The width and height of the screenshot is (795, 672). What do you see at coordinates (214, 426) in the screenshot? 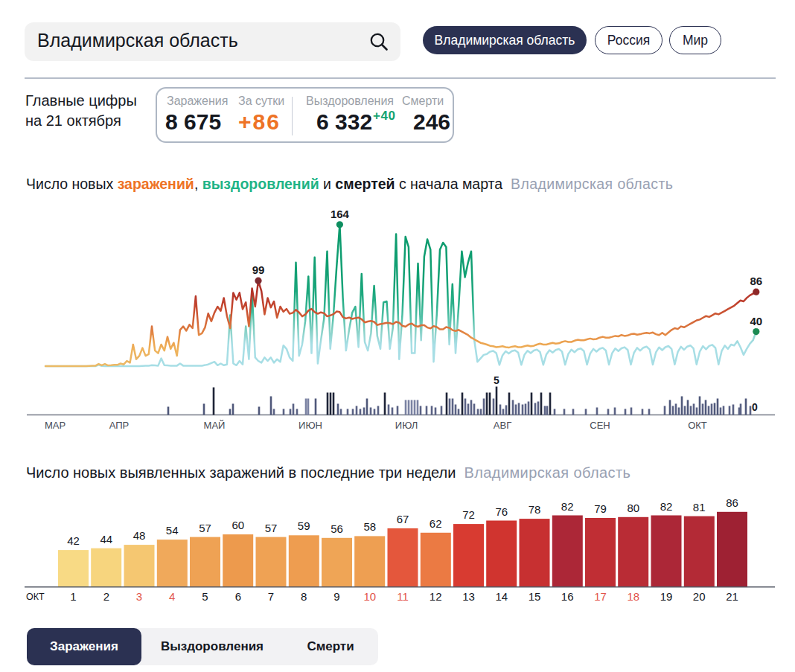
I see `svg-text: МАЙ` at bounding box center [214, 426].